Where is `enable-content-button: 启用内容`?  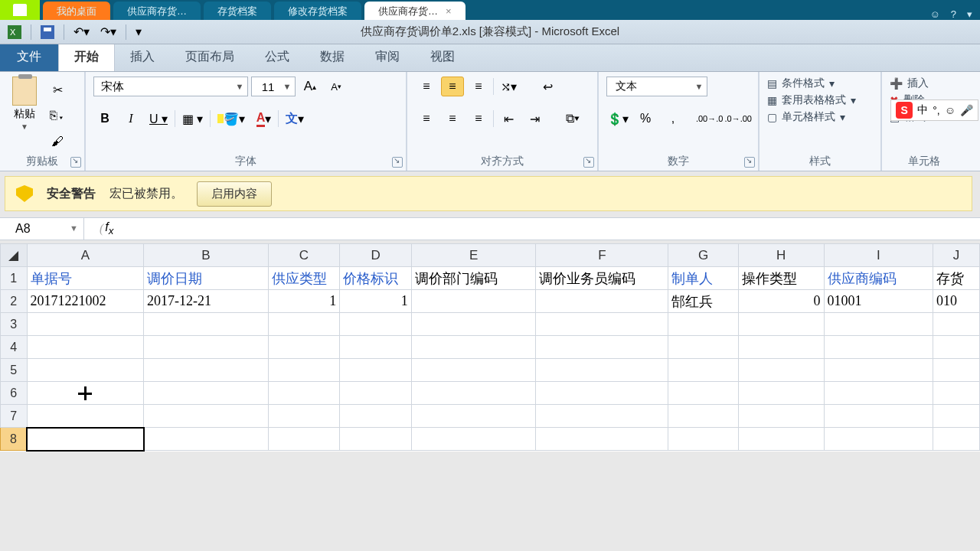 enable-content-button: 启用内容 is located at coordinates (234, 194).